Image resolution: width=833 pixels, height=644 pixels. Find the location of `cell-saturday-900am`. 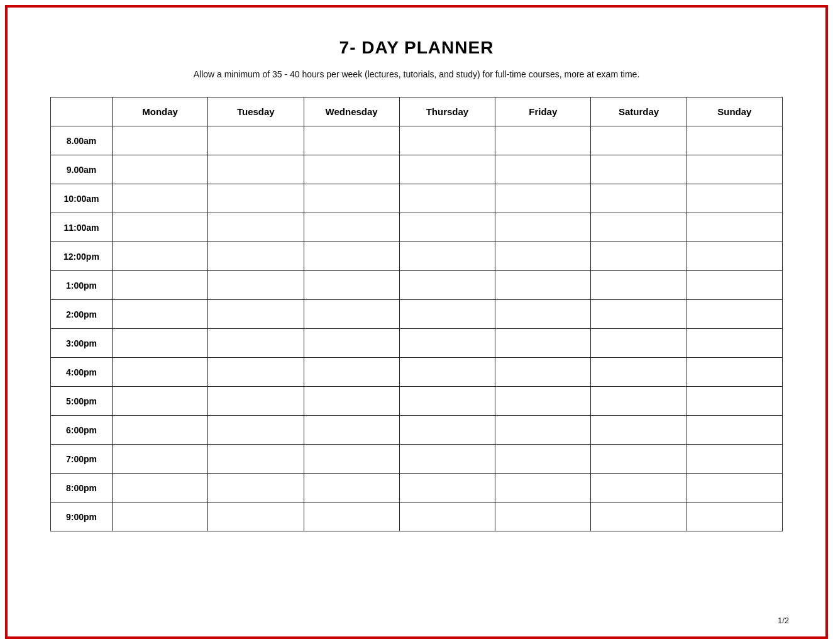

cell-saturday-900am is located at coordinates (639, 170).